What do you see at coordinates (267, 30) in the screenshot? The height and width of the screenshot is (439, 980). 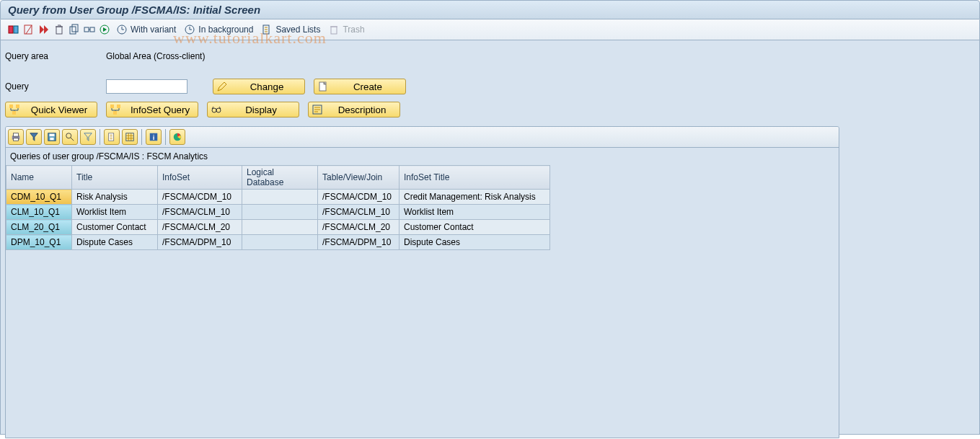 I see `document-icon` at bounding box center [267, 30].